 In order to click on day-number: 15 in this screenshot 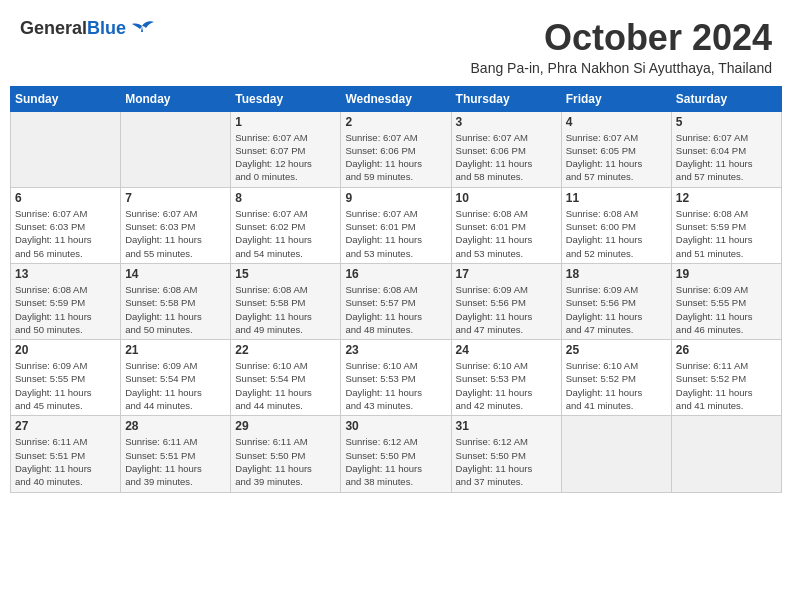, I will do `click(286, 274)`.